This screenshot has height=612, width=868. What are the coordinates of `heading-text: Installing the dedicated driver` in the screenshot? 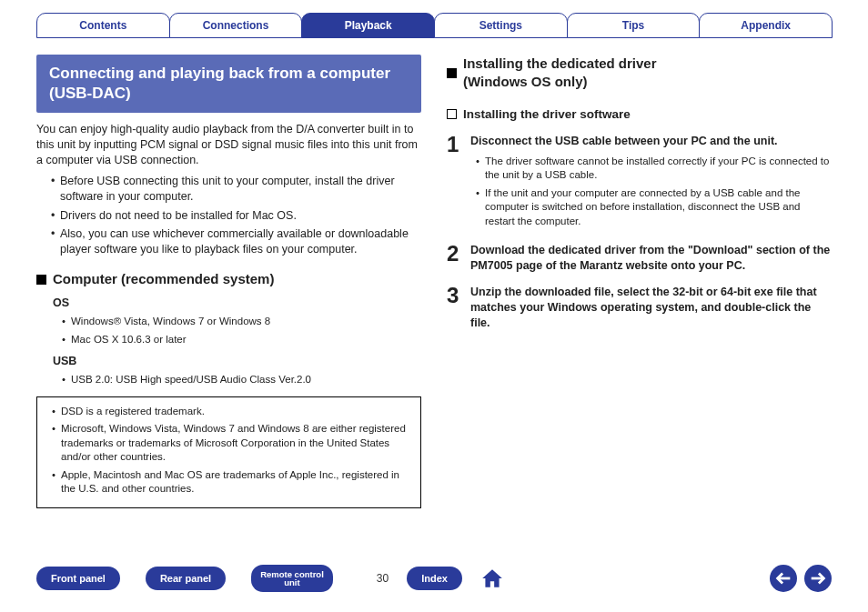 It's located at (560, 64).